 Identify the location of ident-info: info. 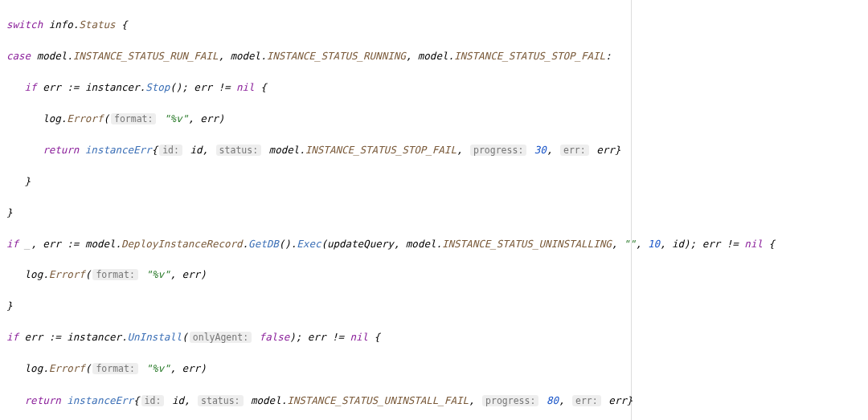
(61, 24).